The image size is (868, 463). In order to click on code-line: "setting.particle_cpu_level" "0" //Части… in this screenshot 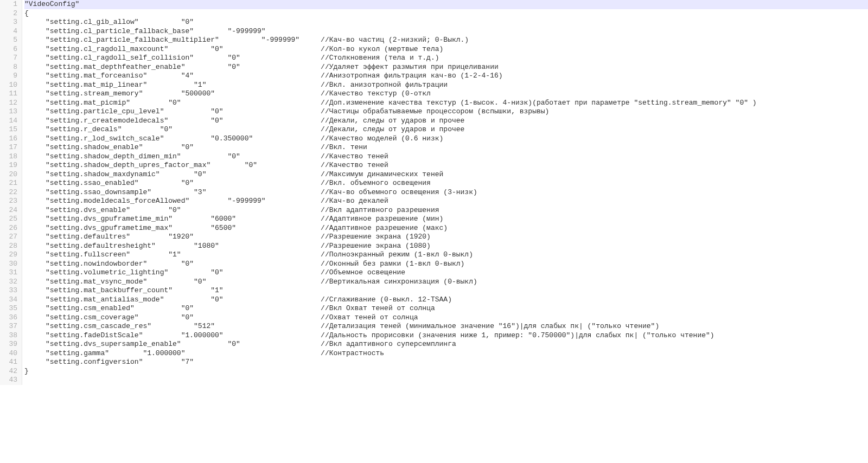, I will do `click(446, 112)`.